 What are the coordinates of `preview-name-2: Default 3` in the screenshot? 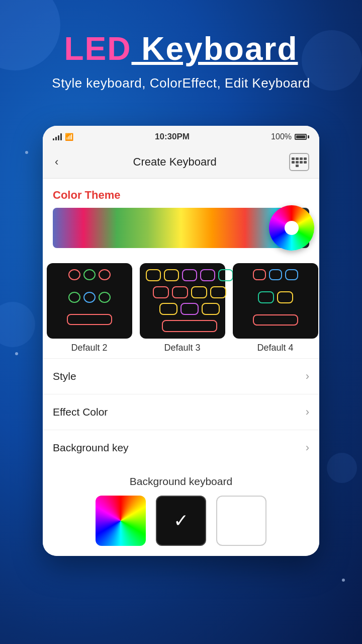 It's located at (182, 348).